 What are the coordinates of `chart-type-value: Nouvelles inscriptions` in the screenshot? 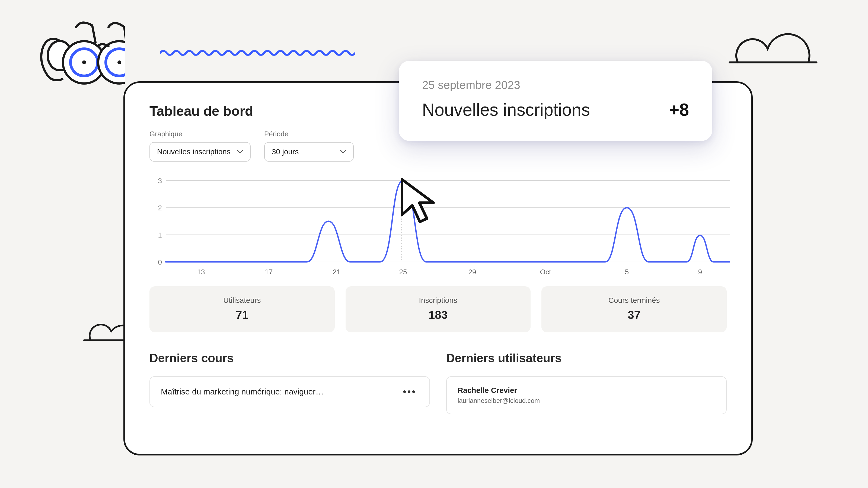 It's located at (194, 152).